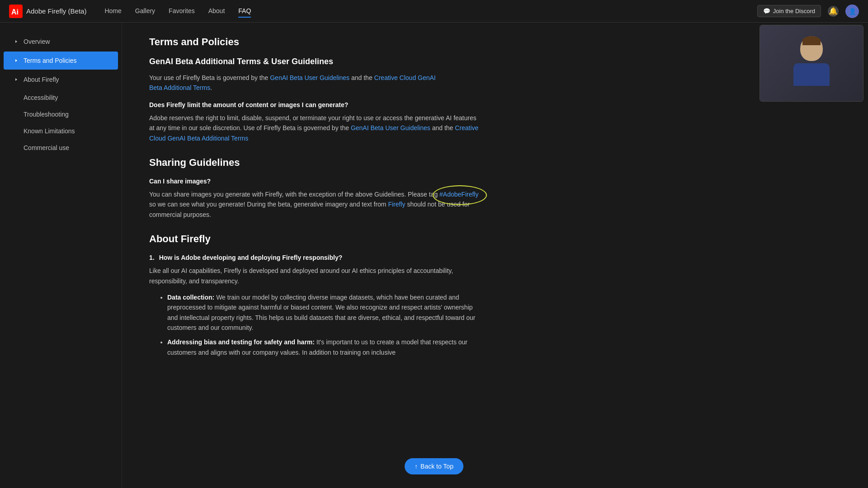 This screenshot has height=488, width=868. I want to click on about-intro-text: Like all our AI capabilities, Firefly is…, so click(314, 276).